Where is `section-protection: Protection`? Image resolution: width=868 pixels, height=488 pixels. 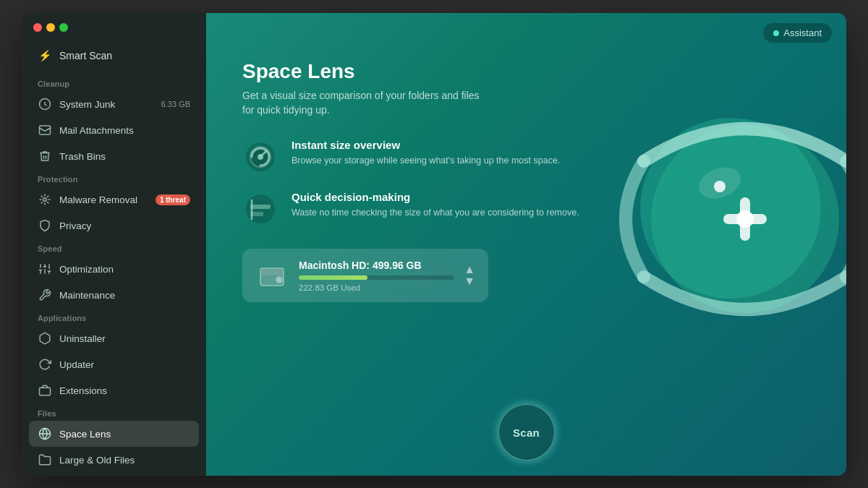 section-protection: Protection is located at coordinates (114, 178).